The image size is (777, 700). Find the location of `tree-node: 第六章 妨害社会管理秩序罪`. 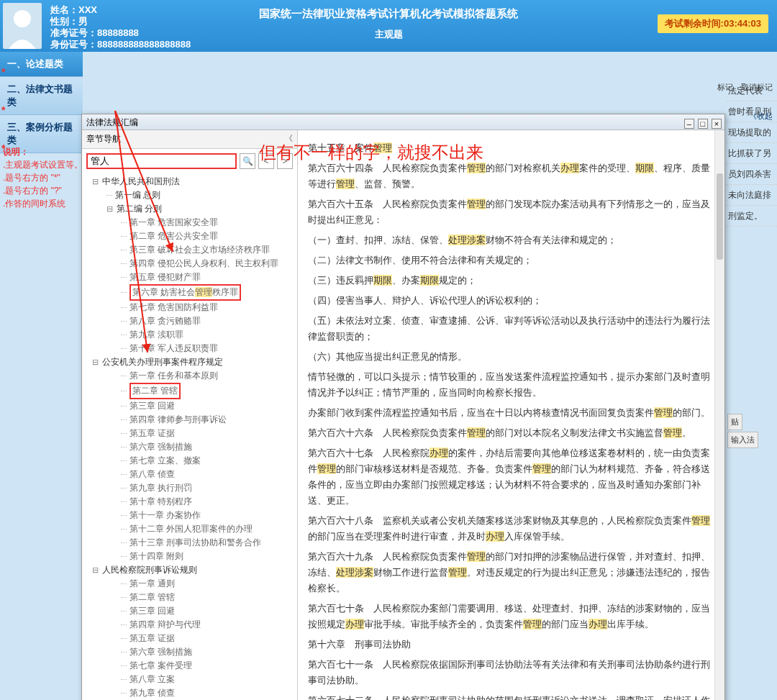

tree-node: 第六章 妨害社会管理秩序罪 is located at coordinates (191, 292).